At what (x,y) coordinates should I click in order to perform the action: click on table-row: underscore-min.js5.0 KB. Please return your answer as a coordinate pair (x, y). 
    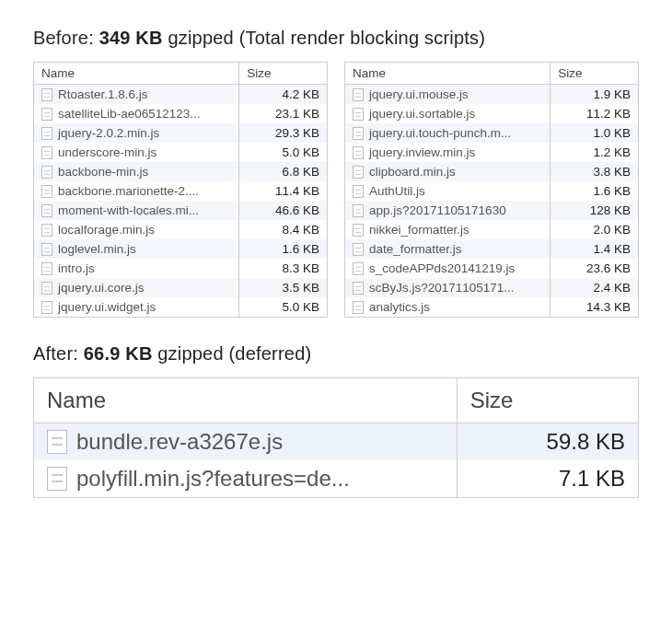
    Looking at the image, I should click on (180, 153).